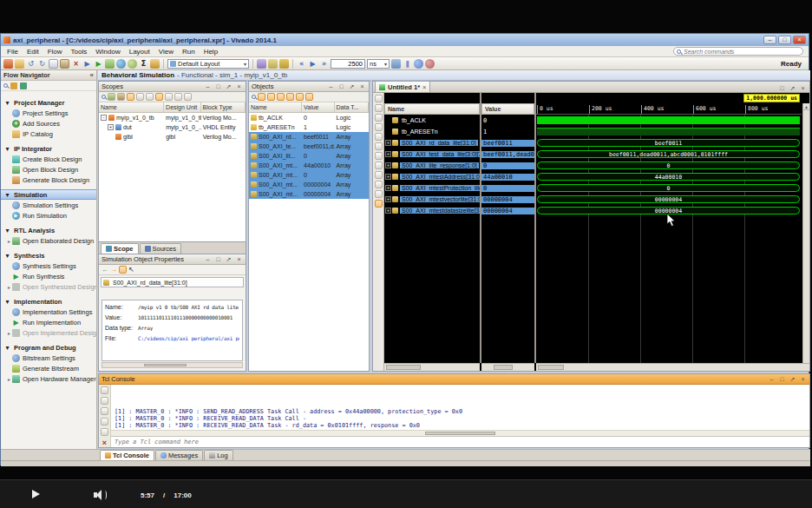 This screenshot has width=812, height=508. I want to click on flow-navigator-item: Run Implementation, so click(49, 322).